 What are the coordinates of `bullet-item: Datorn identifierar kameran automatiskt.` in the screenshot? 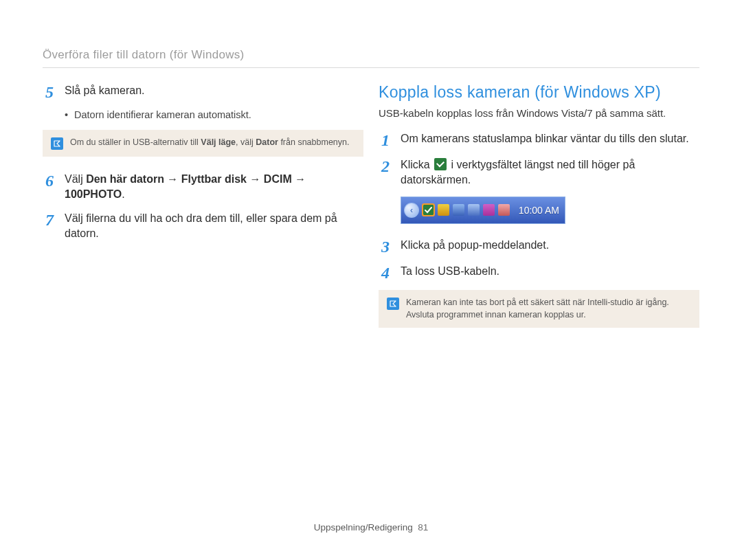 It's located at (214, 115).